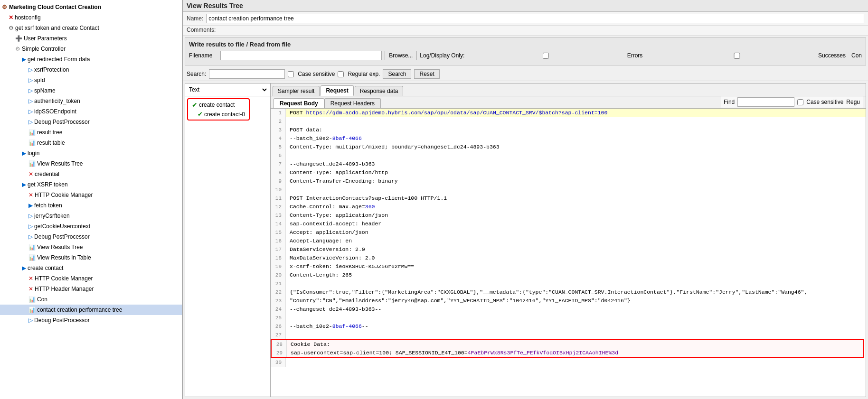 Image resolution: width=868 pixels, height=399 pixels. Describe the element at coordinates (218, 114) in the screenshot. I see `result-create-contact-0: ✔ create contact-0` at that location.